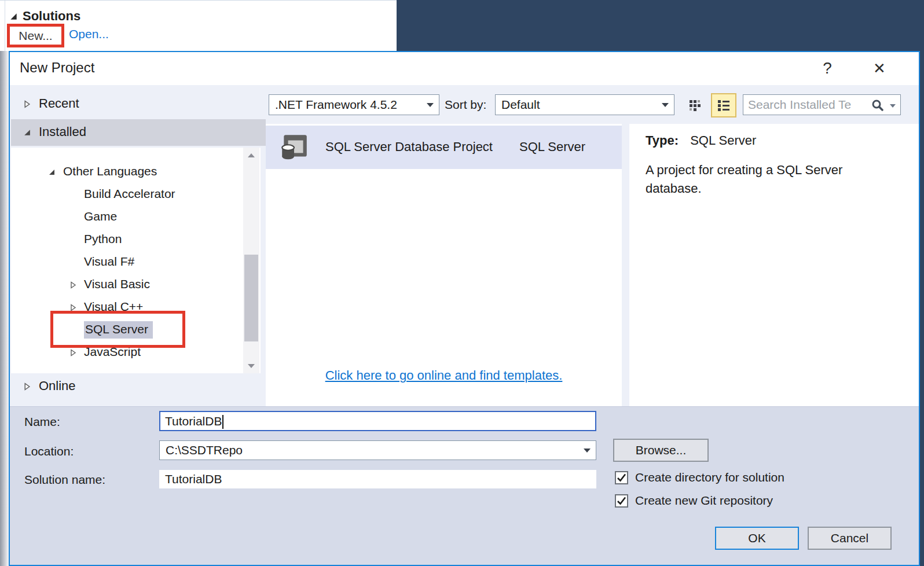 The height and width of the screenshot is (566, 924). I want to click on tree-item-label: Game, so click(101, 216).